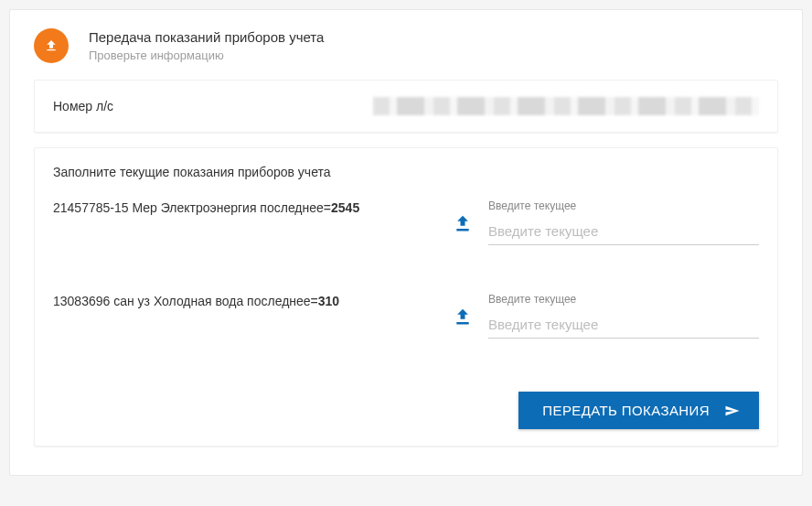  Describe the element at coordinates (406, 172) in the screenshot. I see `meters-card-title: Заполните текущие показания приборов уче…` at that location.